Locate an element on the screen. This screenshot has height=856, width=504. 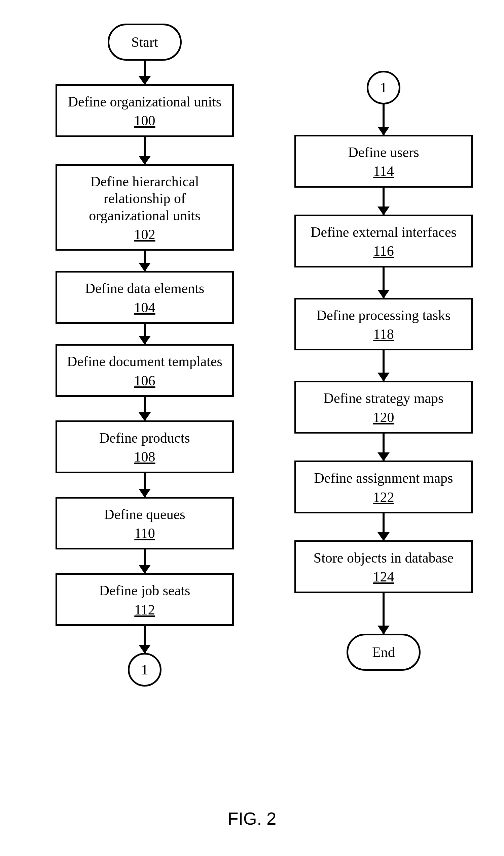
step-label: Define assignment maps is located at coordinates (384, 478).